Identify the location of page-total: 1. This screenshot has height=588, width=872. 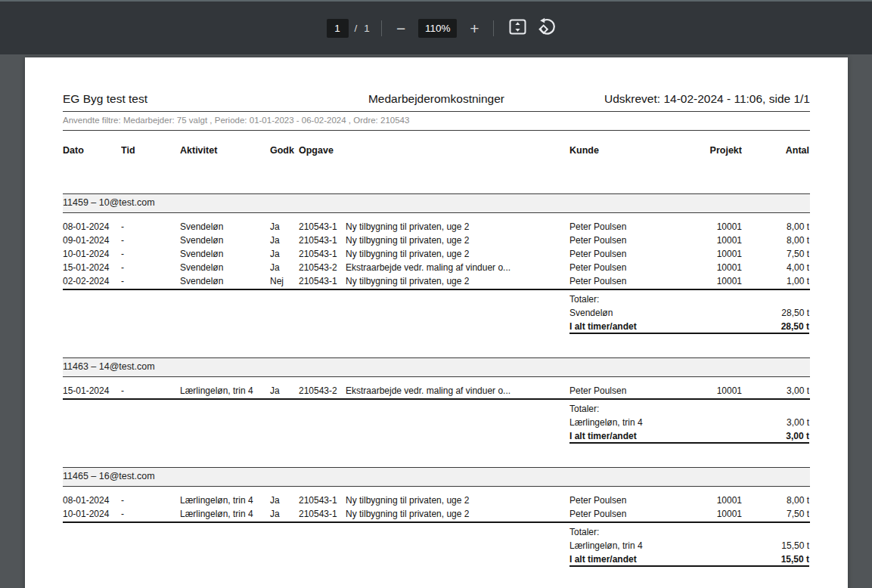
(367, 29).